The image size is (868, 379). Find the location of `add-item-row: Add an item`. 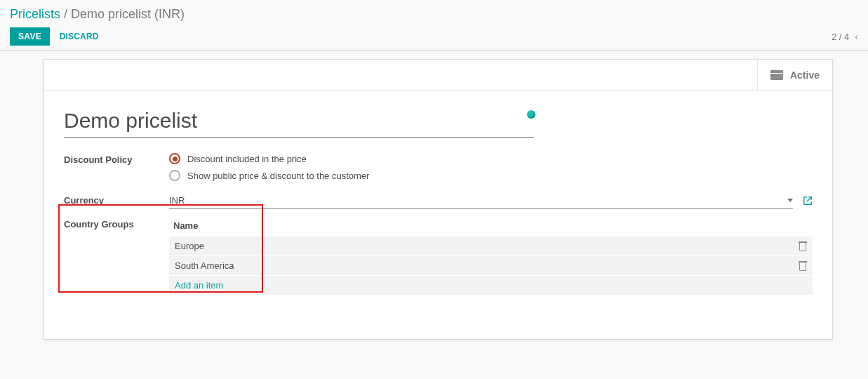

add-item-row: Add an item is located at coordinates (491, 286).